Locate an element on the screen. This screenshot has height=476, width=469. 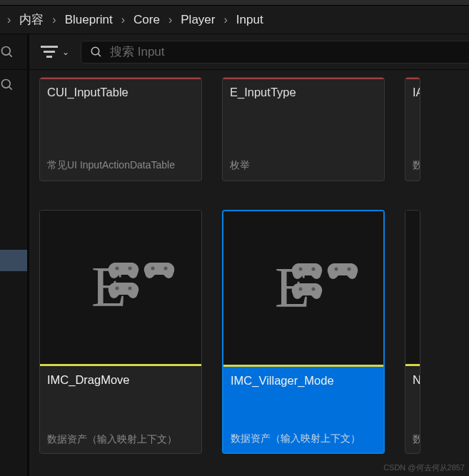
crumb-input: Input is located at coordinates (250, 20).